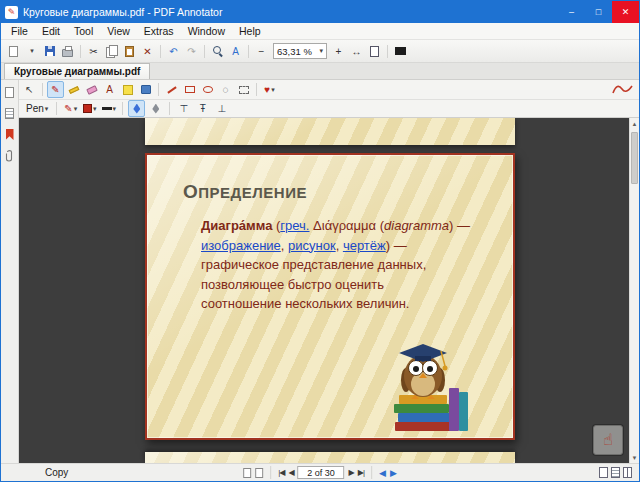 The image size is (640, 482). What do you see at coordinates (172, 90) in the screenshot?
I see `line-tool-button` at bounding box center [172, 90].